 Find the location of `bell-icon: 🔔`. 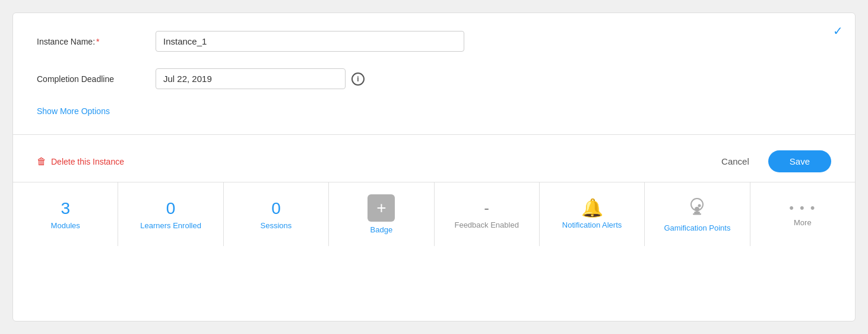

bell-icon: 🔔 is located at coordinates (593, 208).